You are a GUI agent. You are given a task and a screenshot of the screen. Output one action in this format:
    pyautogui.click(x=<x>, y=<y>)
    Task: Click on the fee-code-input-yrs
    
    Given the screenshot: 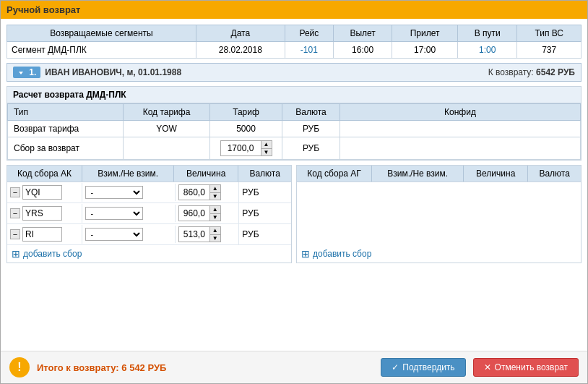 What is the action you would take?
    pyautogui.click(x=42, y=213)
    